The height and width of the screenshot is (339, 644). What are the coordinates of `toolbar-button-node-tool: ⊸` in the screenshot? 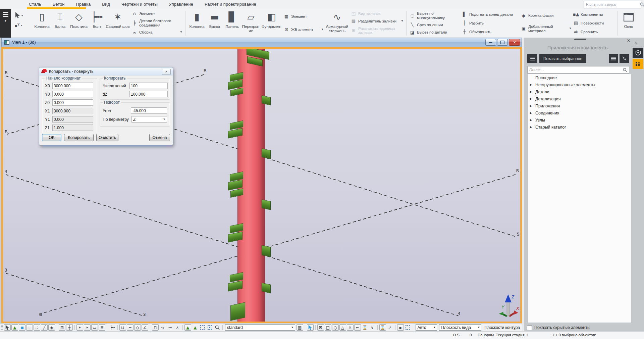 It's located at (170, 328).